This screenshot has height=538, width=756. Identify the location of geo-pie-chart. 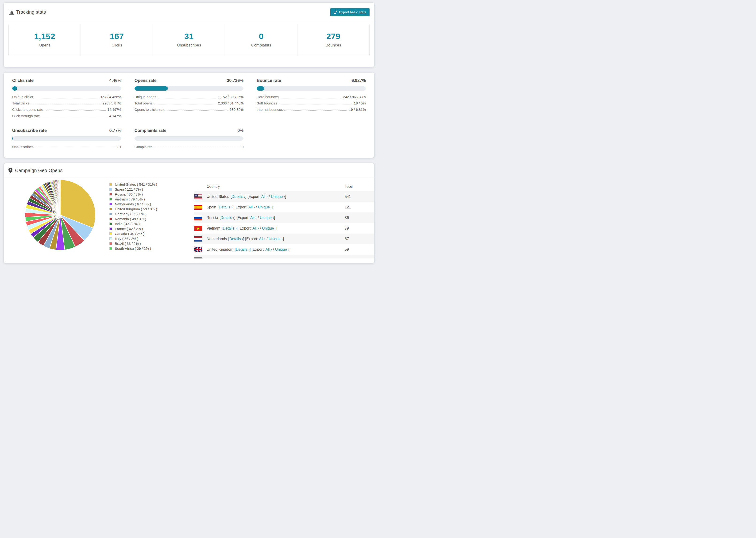
(60, 215).